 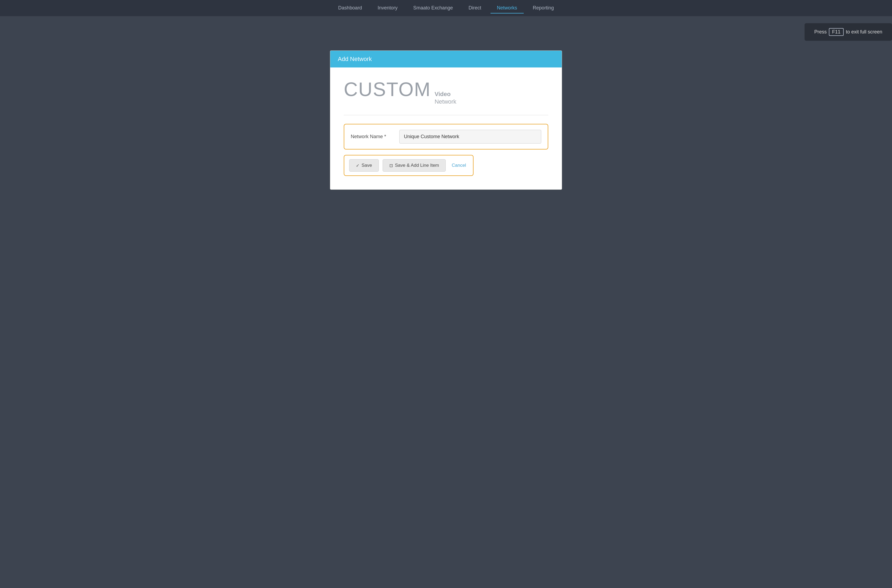 I want to click on cancel-button: Cancel, so click(x=459, y=165).